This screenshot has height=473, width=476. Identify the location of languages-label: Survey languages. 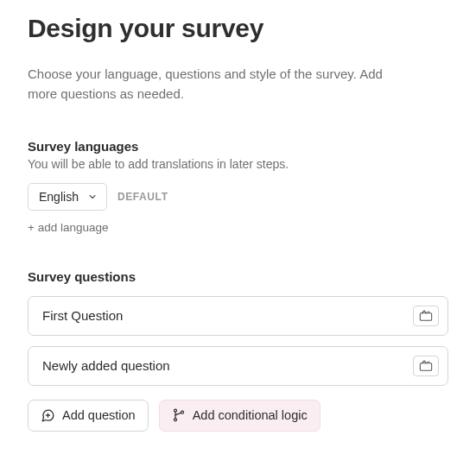
(238, 147).